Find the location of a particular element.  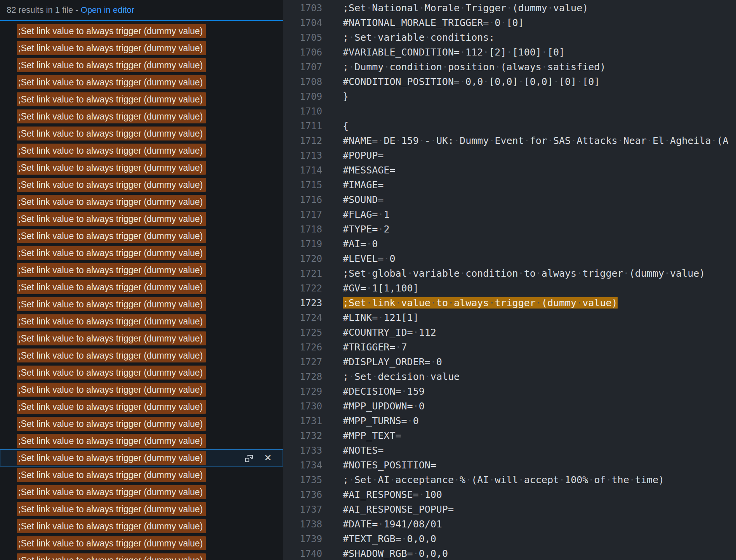

code-line: 1715#IMAGE= is located at coordinates (509, 185).